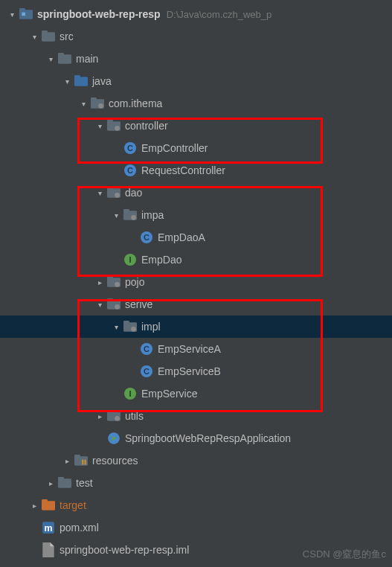 The width and height of the screenshot is (392, 567). Describe the element at coordinates (196, 394) in the screenshot. I see `tree-row-interface: I EmpService` at that location.